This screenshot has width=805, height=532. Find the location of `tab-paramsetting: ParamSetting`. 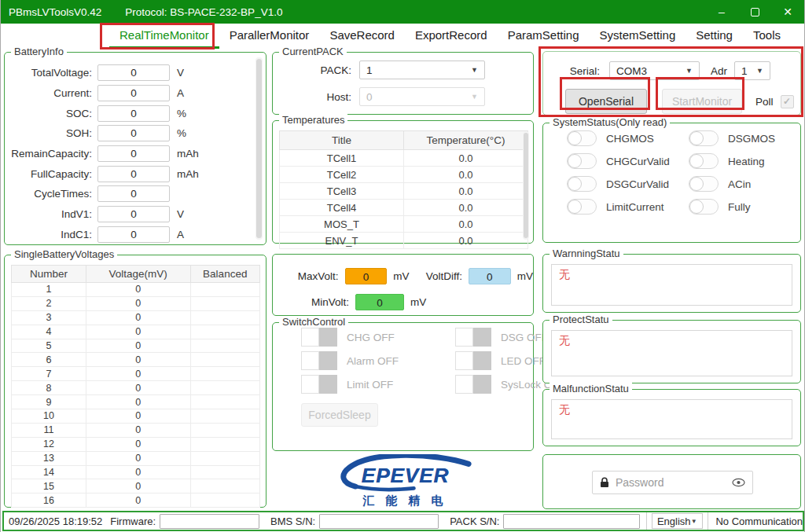

tab-paramsetting: ParamSetting is located at coordinates (544, 36).